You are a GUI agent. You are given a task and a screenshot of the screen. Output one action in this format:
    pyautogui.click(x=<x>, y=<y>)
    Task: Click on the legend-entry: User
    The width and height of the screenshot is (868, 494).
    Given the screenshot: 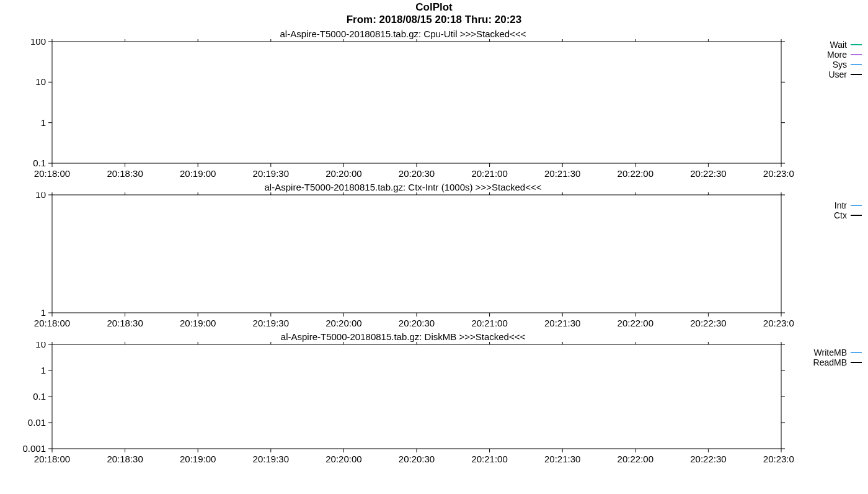 What is the action you would take?
    pyautogui.click(x=828, y=74)
    